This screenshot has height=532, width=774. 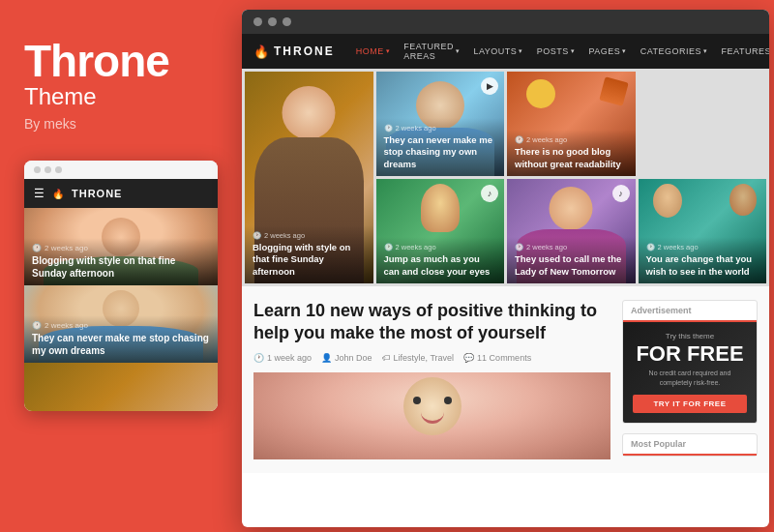 I want to click on nav-features: FEATURES ▾, so click(x=742, y=51).